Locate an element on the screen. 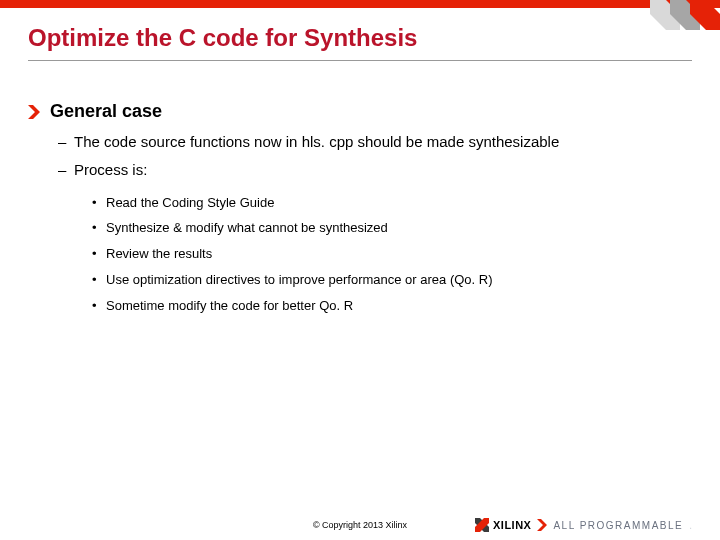 The image size is (720, 540). list-item: Process is: is located at coordinates (375, 170).